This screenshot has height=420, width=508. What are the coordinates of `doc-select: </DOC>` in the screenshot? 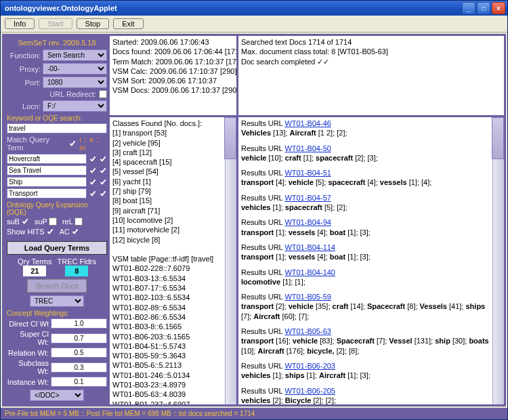 It's located at (57, 396).